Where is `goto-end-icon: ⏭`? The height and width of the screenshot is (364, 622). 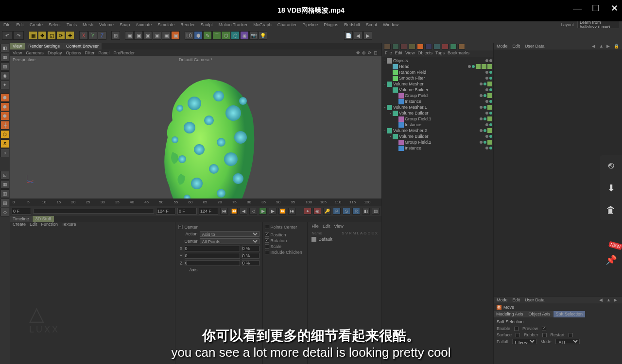
goto-end-icon: ⏭ is located at coordinates (292, 211).